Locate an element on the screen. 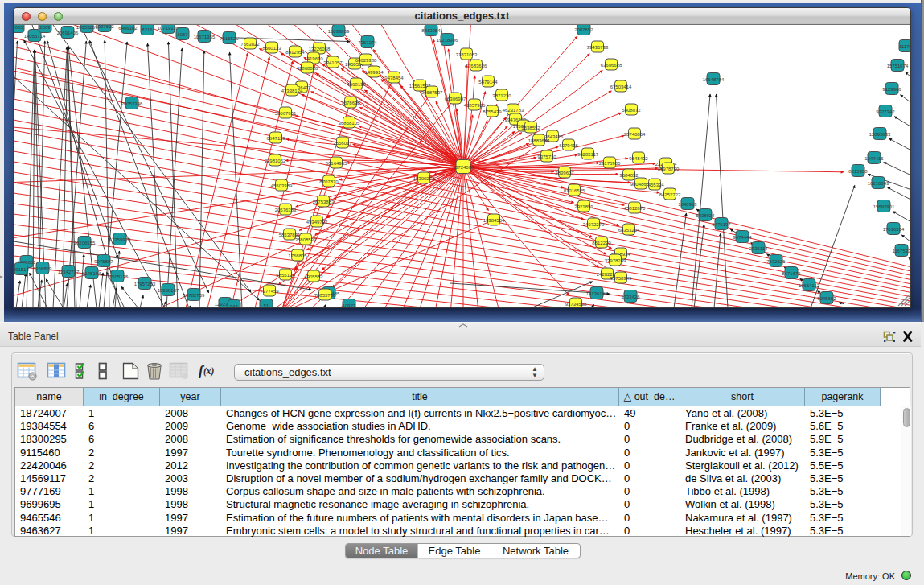 This screenshot has width=924, height=585. svg-text: 4668136 is located at coordinates (356, 84).